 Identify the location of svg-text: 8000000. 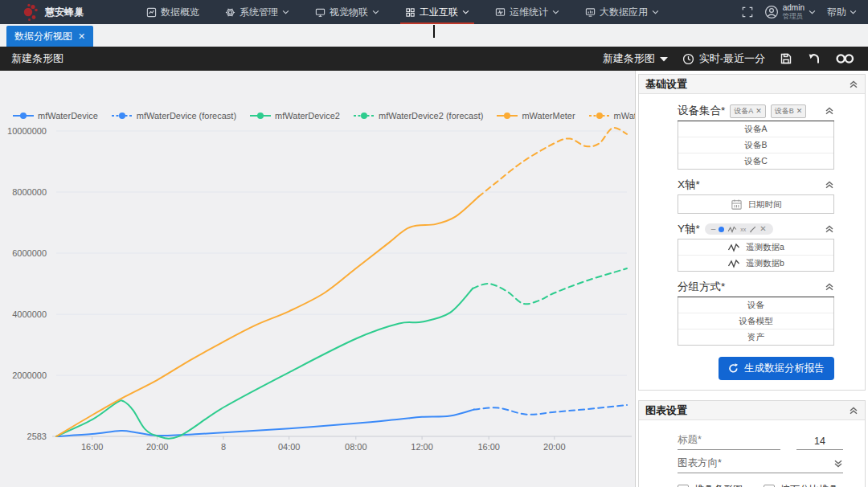
(29, 192).